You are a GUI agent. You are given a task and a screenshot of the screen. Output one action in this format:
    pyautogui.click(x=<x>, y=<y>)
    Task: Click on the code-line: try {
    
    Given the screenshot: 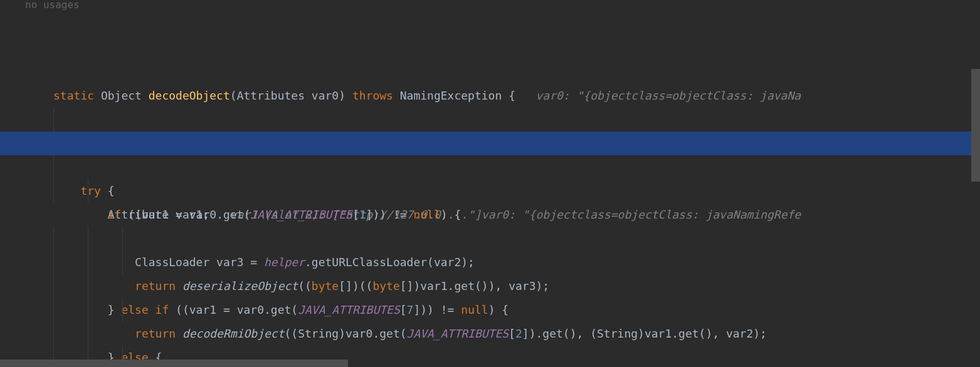 What is the action you would take?
    pyautogui.click(x=490, y=96)
    